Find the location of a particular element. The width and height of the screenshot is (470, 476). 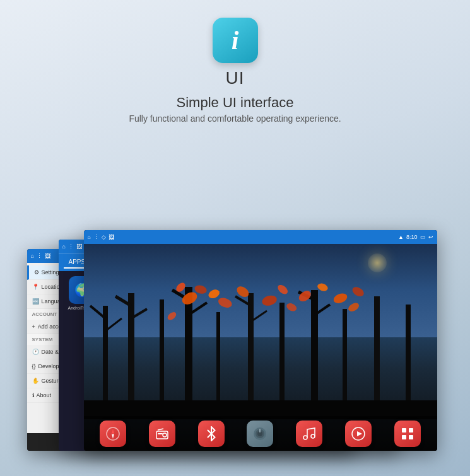

app-icon-letter: i is located at coordinates (235, 40).